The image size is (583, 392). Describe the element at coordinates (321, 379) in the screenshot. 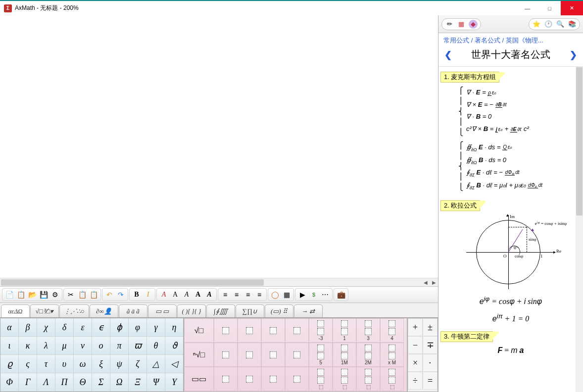

I see `frac-lbl-2-0: ⬚` at that location.